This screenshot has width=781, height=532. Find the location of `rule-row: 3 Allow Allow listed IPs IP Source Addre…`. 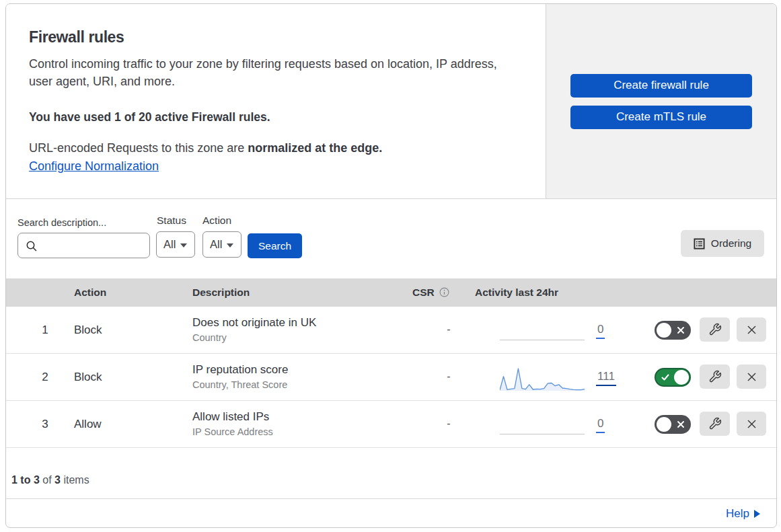

rule-row: 3 Allow Allow listed IPs IP Source Addre… is located at coordinates (392, 424).